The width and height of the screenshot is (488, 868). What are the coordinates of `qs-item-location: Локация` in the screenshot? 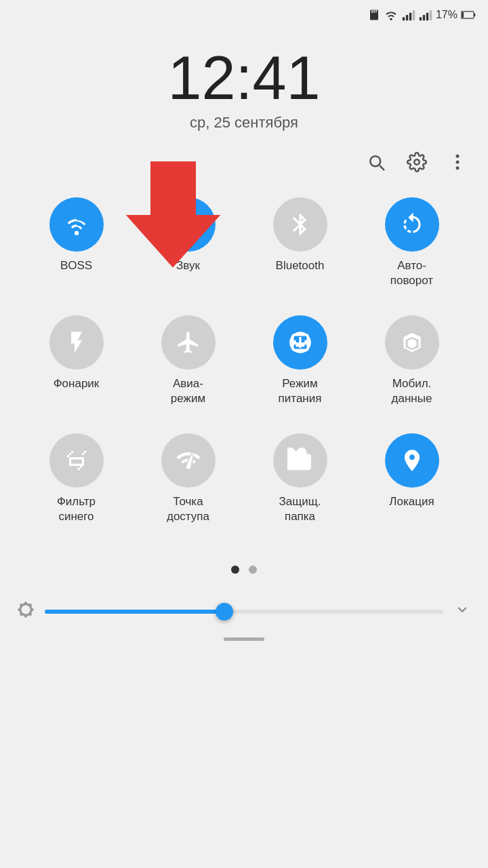 It's located at (412, 479).